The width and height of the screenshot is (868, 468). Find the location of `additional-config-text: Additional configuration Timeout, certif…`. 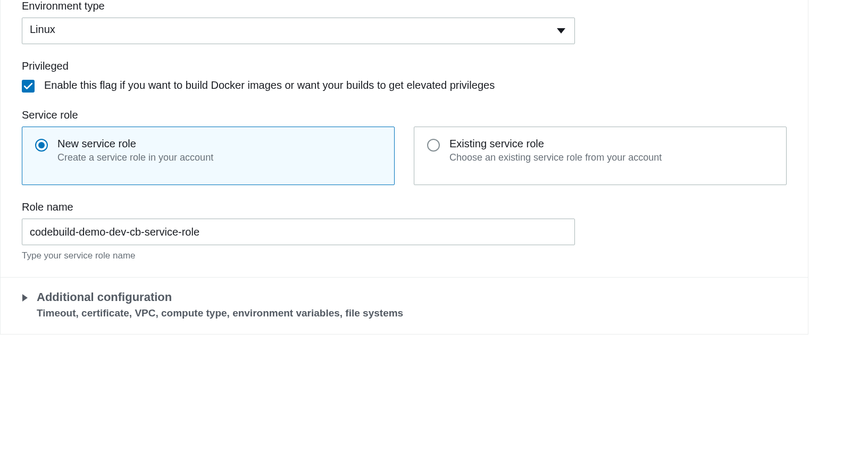

additional-config-text: Additional configuration Timeout, certif… is located at coordinates (220, 305).